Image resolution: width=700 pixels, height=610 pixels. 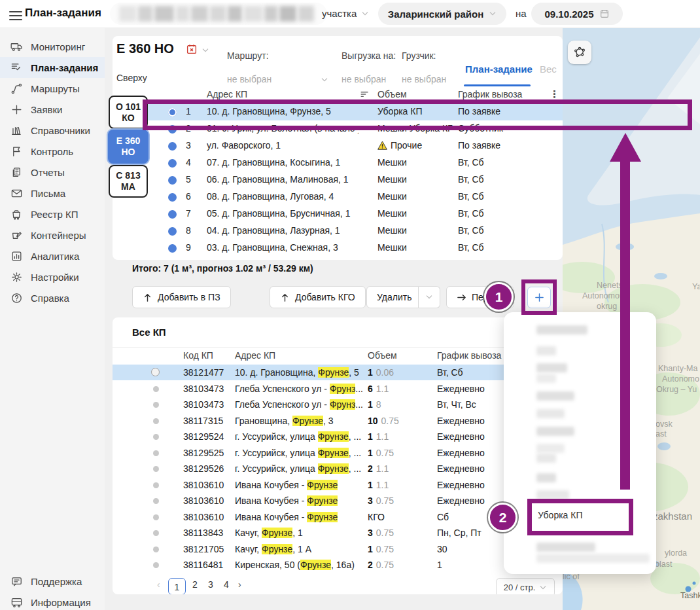 I want to click on sidebar-item-monitoring: Мониторинг, so click(x=52, y=46).